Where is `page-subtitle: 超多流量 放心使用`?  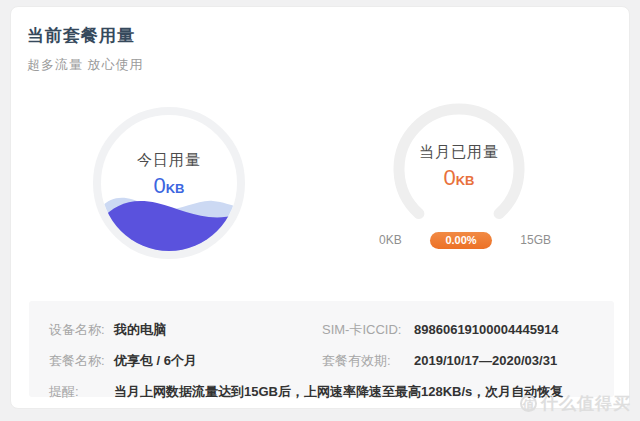
page-subtitle: 超多流量 放心使用 is located at coordinates (328, 65).